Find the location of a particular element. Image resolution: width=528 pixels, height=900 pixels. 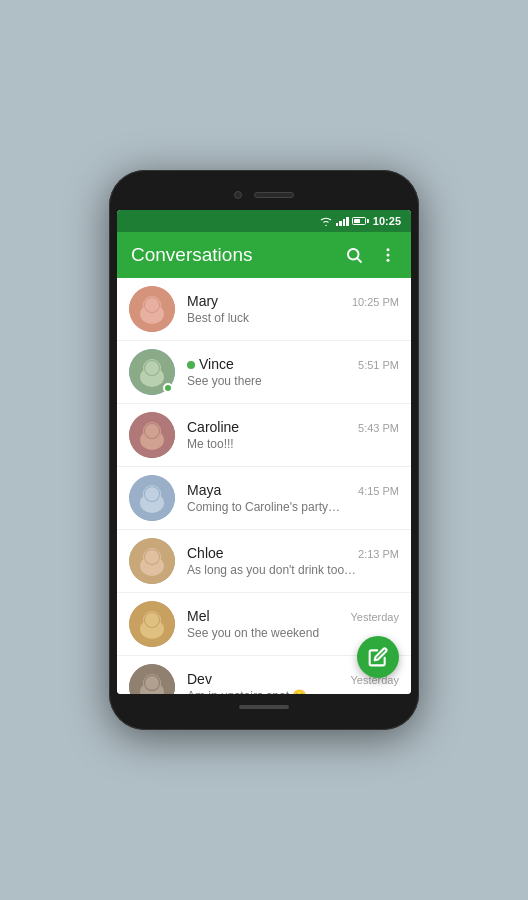

signal-icon is located at coordinates (342, 221).